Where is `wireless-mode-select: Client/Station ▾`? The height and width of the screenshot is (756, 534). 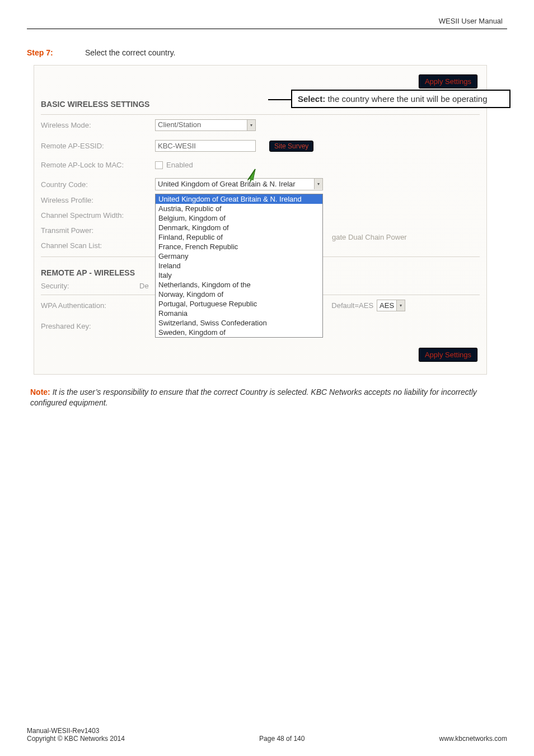 wireless-mode-select: Client/Station ▾ is located at coordinates (205, 125).